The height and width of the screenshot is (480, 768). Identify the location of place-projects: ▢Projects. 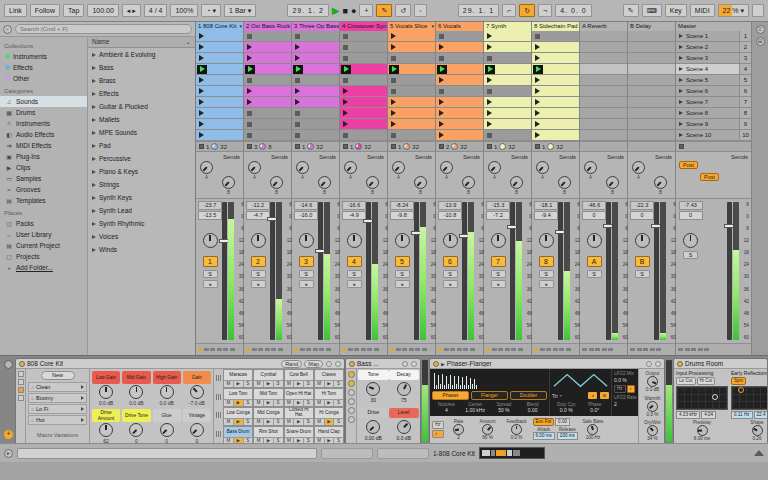
(44, 256).